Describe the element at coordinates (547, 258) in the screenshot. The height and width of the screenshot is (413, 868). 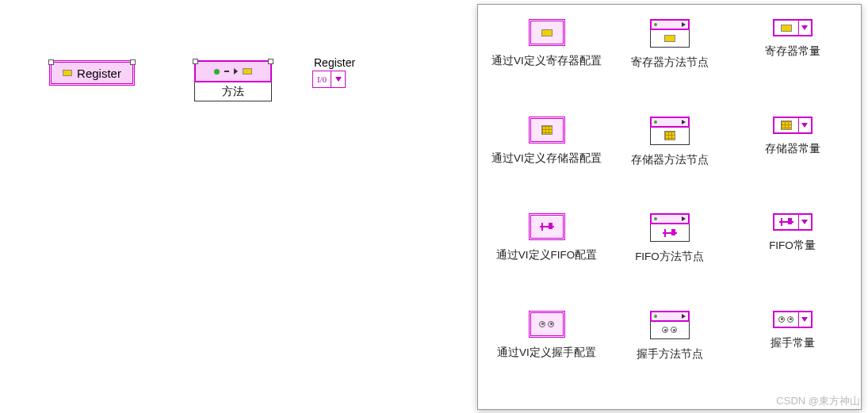
I see `palette-item-fifo-define: 通过VI定义FIFO配置` at that location.